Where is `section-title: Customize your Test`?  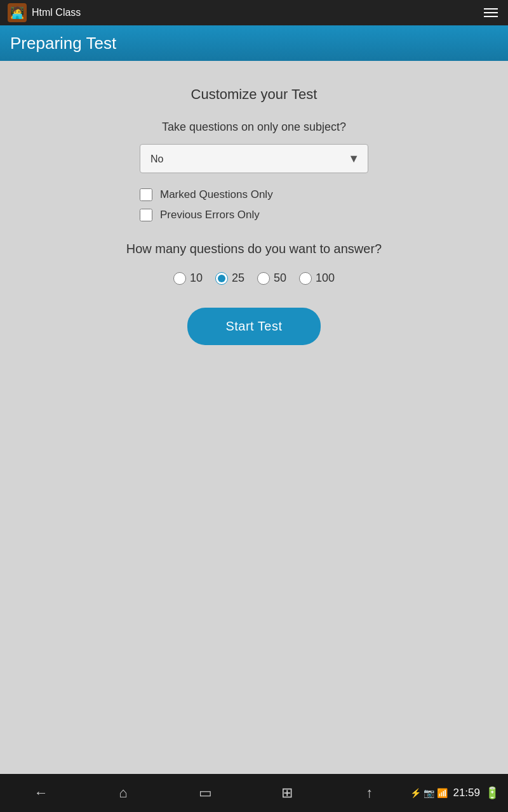 section-title: Customize your Test is located at coordinates (254, 95).